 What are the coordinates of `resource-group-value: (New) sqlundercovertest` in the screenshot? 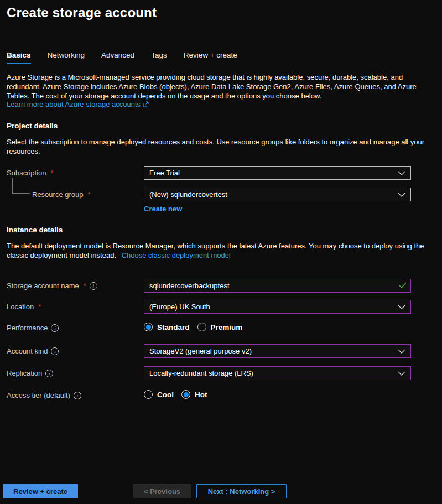 It's located at (273, 195).